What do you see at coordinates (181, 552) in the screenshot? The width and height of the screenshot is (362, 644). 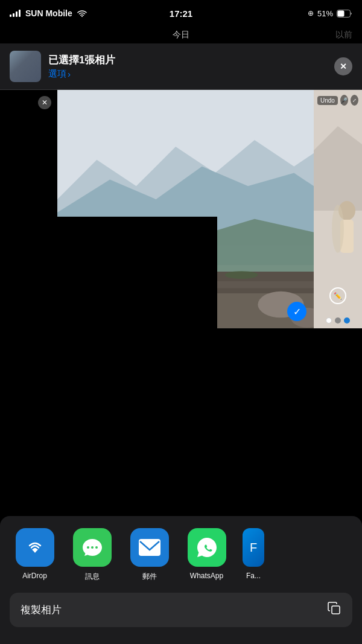 I see `app-icons-row: AirDrop 訊息 郵件` at bounding box center [181, 552].